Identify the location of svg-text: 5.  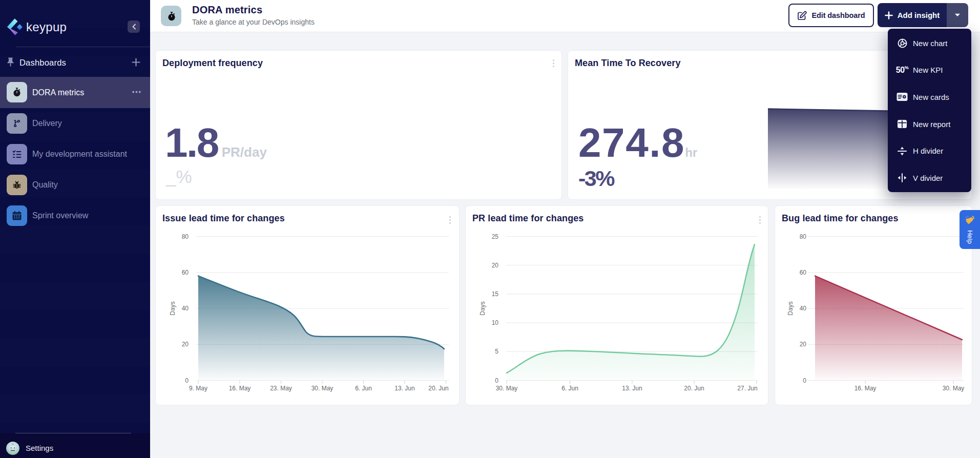
(497, 351).